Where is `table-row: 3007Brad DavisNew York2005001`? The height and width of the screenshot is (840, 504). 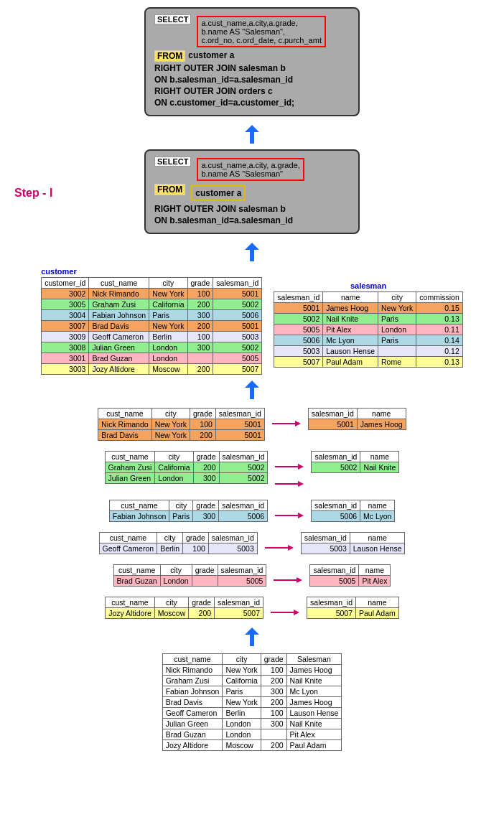 table-row: 3007Brad DavisNew York2005001 is located at coordinates (152, 326).